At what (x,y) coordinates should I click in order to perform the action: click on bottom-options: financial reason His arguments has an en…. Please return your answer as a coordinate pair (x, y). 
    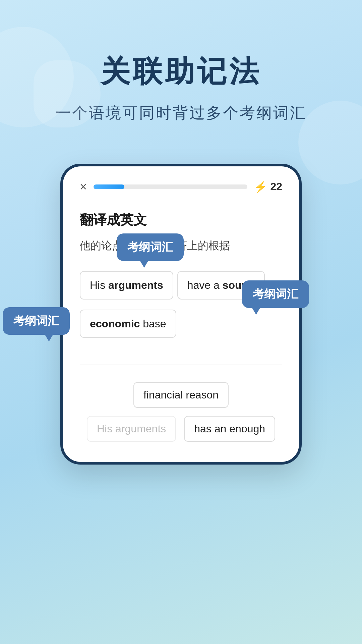
    Looking at the image, I should click on (181, 409).